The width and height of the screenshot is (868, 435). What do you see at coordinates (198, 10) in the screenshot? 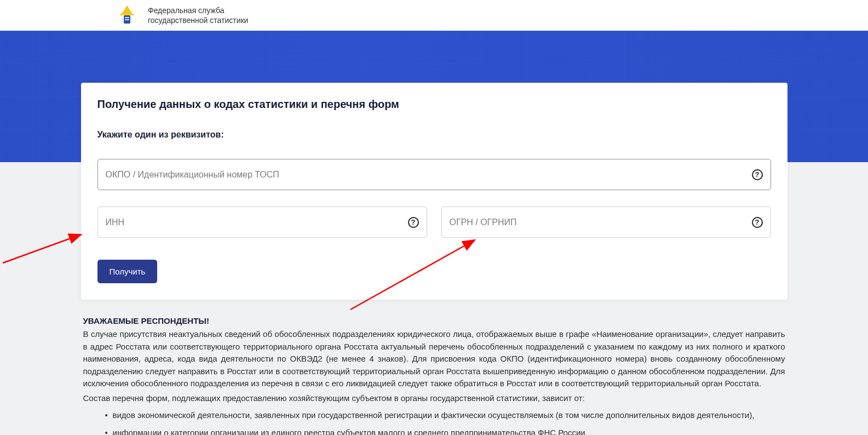
I see `header-line-1: Федеральная служба` at bounding box center [198, 10].